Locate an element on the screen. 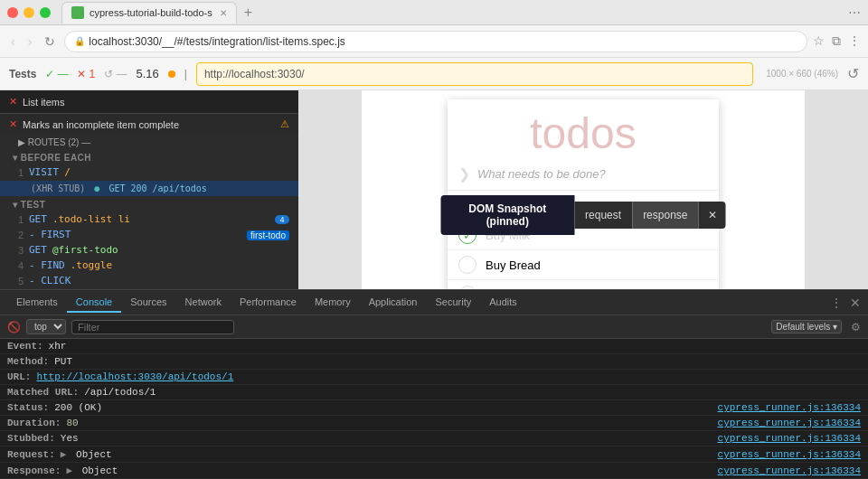 This screenshot has width=868, height=479. tab-security: Security is located at coordinates (453, 303).